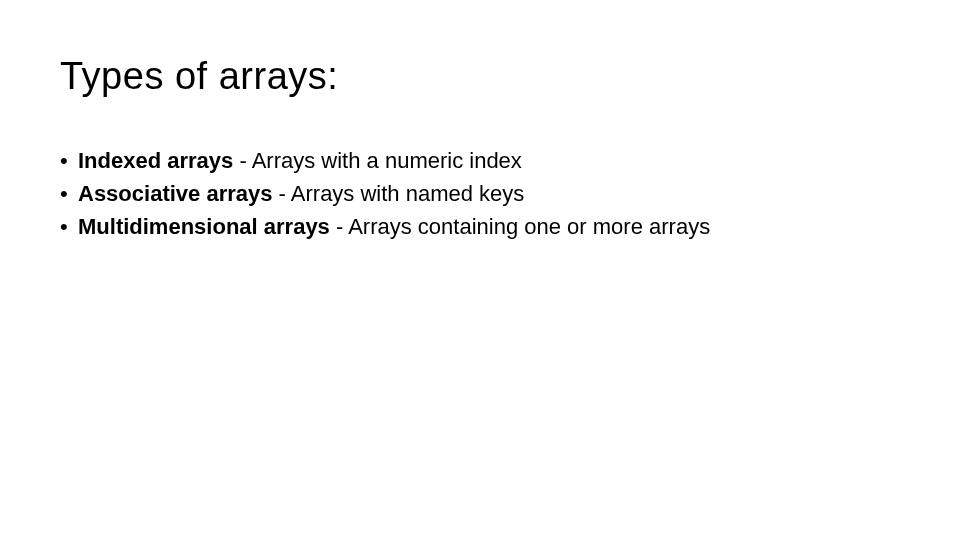 The height and width of the screenshot is (540, 960). What do you see at coordinates (175, 194) in the screenshot?
I see `bullet-term: Associative arrays` at bounding box center [175, 194].